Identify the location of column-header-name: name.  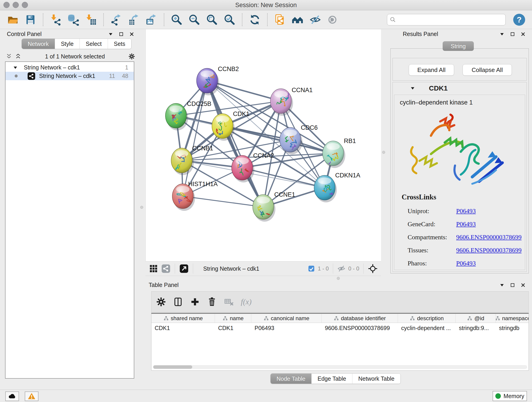
(233, 318).